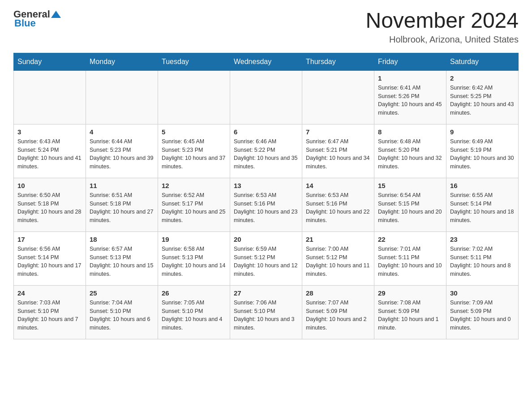 The height and width of the screenshot is (411, 532). Describe the element at coordinates (410, 151) in the screenshot. I see `calendar-cell: 8Sunrise: 6:48 AM Sunset: 5:20 PM Daylig…` at that location.